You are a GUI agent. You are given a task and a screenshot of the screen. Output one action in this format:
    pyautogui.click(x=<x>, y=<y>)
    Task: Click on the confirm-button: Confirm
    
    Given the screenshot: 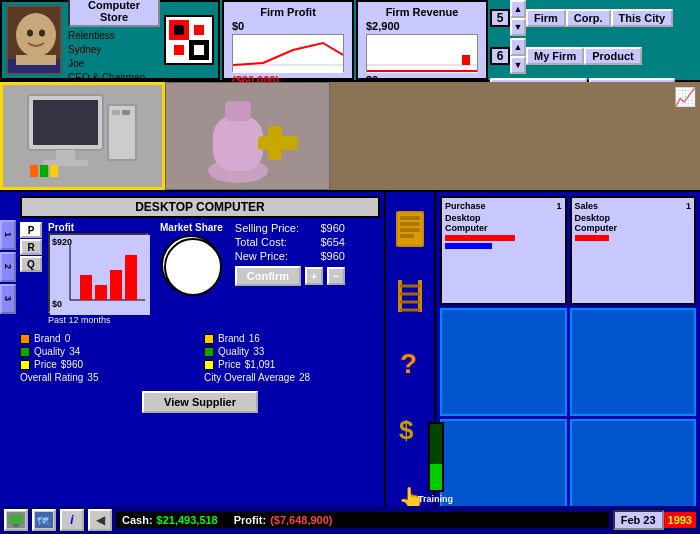 What is the action you would take?
    pyautogui.click(x=268, y=276)
    